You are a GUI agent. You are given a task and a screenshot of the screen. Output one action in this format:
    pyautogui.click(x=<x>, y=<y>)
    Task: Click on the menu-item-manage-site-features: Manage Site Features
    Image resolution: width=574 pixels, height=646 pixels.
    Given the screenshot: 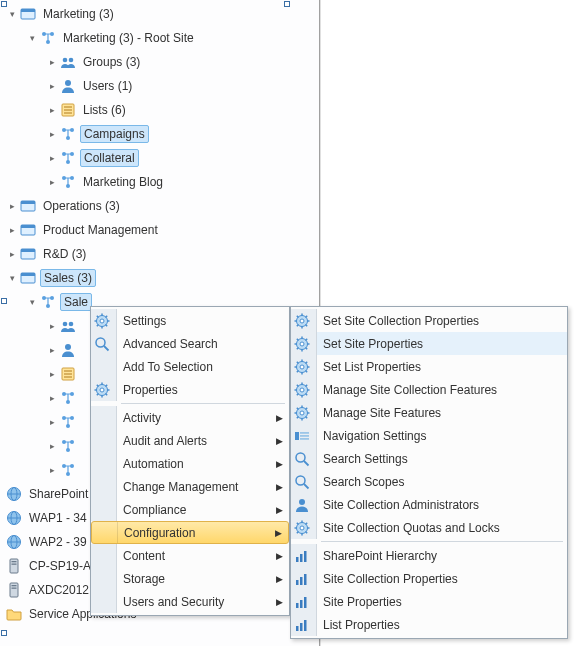 What is the action you would take?
    pyautogui.click(x=429, y=412)
    